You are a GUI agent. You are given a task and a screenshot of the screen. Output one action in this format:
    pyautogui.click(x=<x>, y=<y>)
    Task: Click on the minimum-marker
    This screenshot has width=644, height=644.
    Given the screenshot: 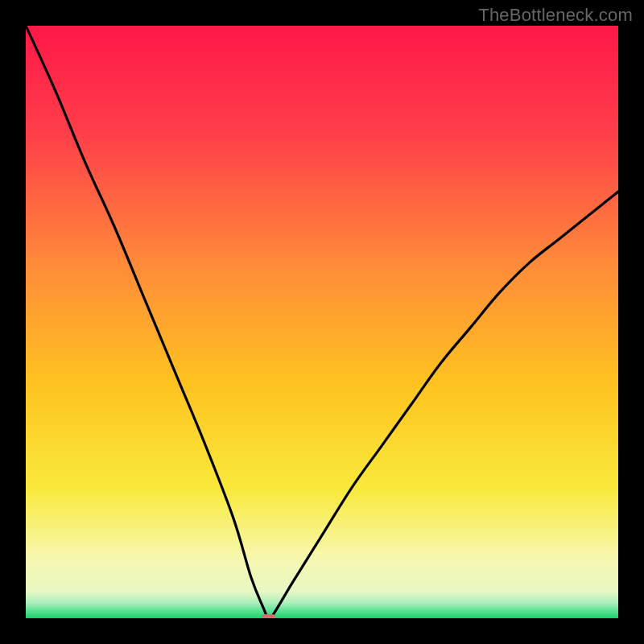 What is the action you would take?
    pyautogui.click(x=269, y=617)
    